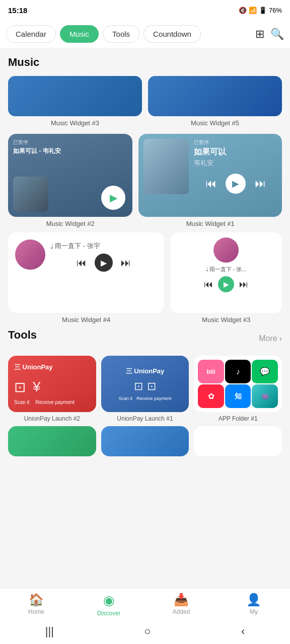 The image size is (290, 644). I want to click on system-nav: ||| ○ ‹, so click(145, 631).